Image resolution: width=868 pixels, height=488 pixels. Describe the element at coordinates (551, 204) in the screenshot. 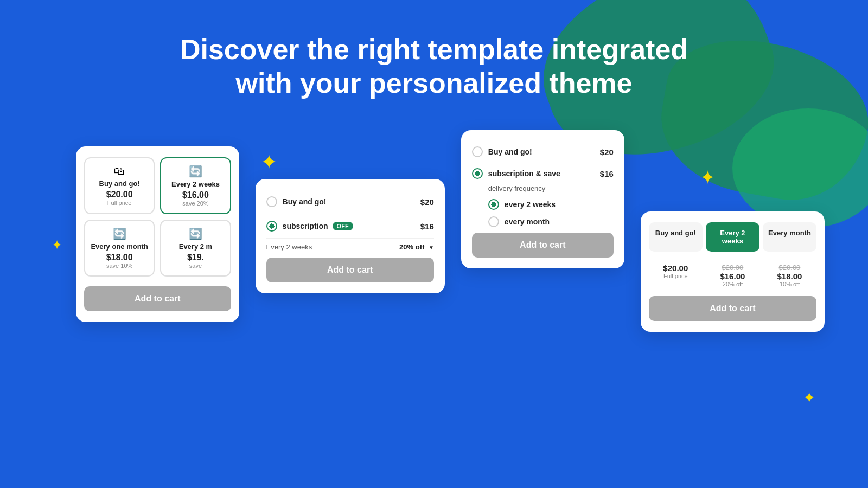

I see `card3-freq-2weeks: every 2 weeks` at that location.